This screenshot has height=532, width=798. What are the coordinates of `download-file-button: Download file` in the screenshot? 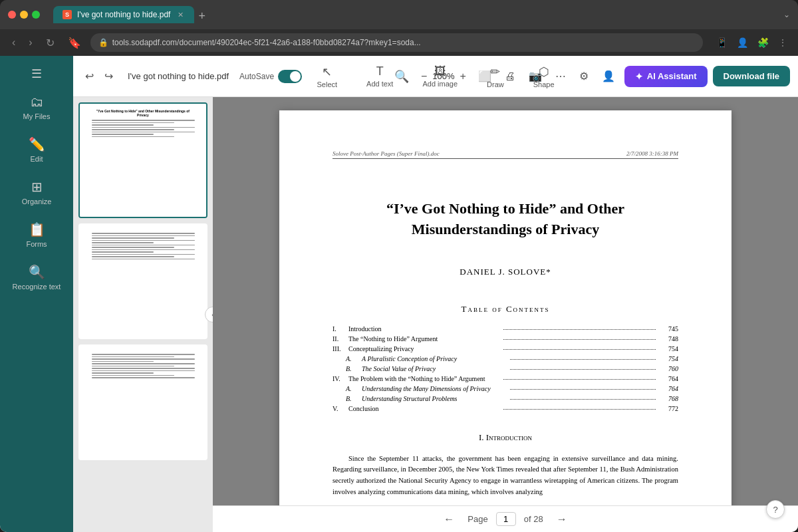 It's located at (751, 76).